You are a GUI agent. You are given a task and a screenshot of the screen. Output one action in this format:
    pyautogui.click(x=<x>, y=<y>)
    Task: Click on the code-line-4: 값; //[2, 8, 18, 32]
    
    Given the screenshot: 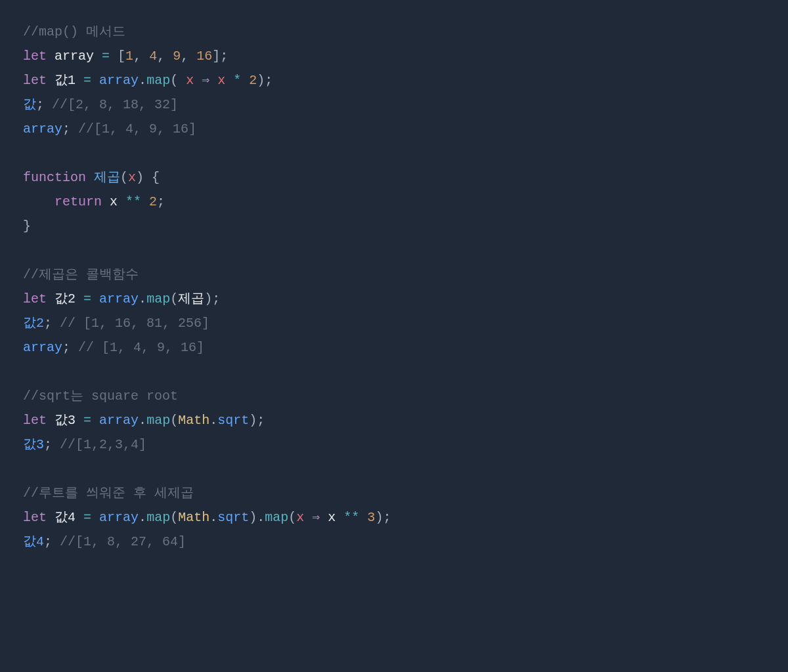 What is the action you would take?
    pyautogui.click(x=394, y=105)
    